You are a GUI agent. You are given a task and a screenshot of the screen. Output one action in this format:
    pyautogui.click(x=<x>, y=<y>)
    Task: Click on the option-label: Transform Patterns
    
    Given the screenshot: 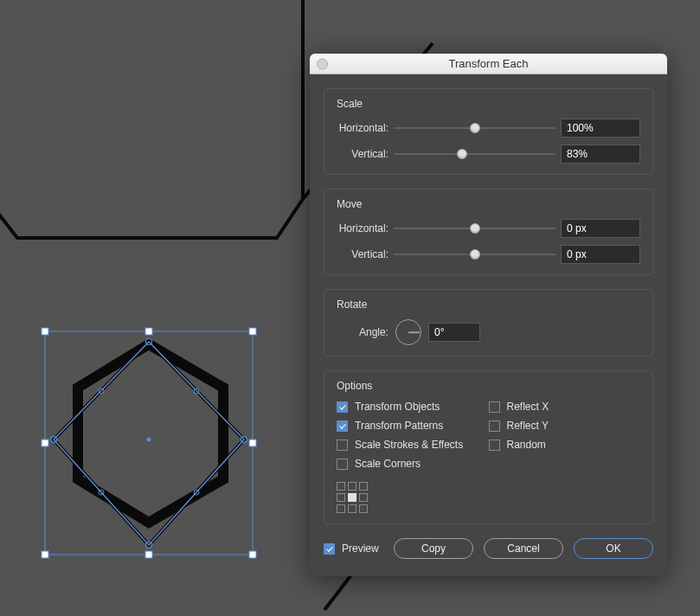 What is the action you would take?
    pyautogui.click(x=399, y=426)
    